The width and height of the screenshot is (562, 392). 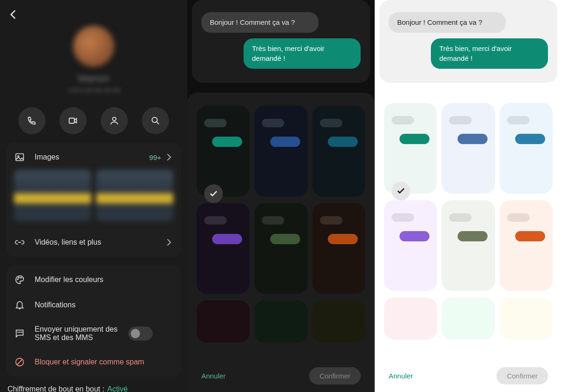 I want to click on avatar, so click(x=94, y=46).